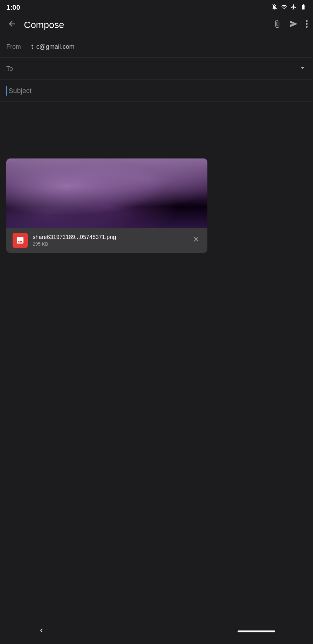  Describe the element at coordinates (13, 8) in the screenshot. I see `status-time: 1:00` at that location.